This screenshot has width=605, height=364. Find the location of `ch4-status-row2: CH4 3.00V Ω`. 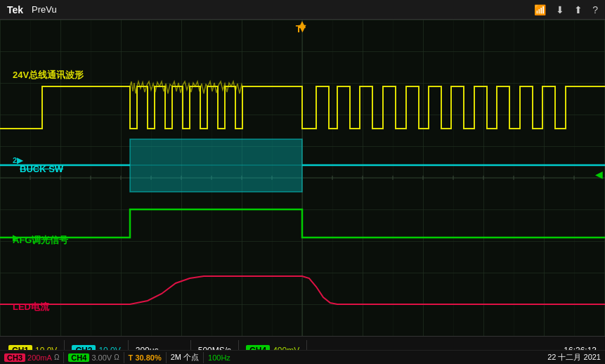

ch4-status-row2: CH4 3.00V Ω is located at coordinates (93, 358).